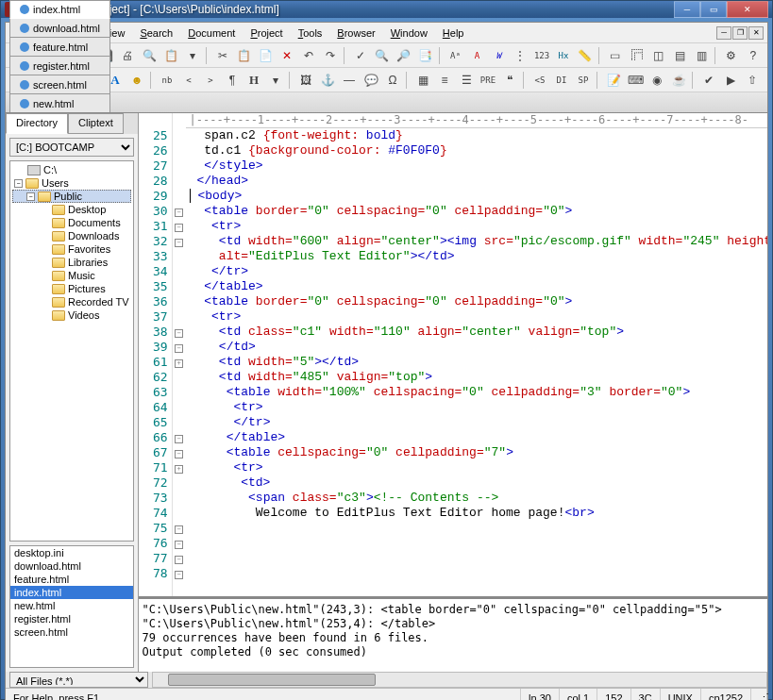 This screenshot has width=773, height=700. What do you see at coordinates (562, 80) in the screenshot?
I see `div-button: DI` at bounding box center [562, 80].